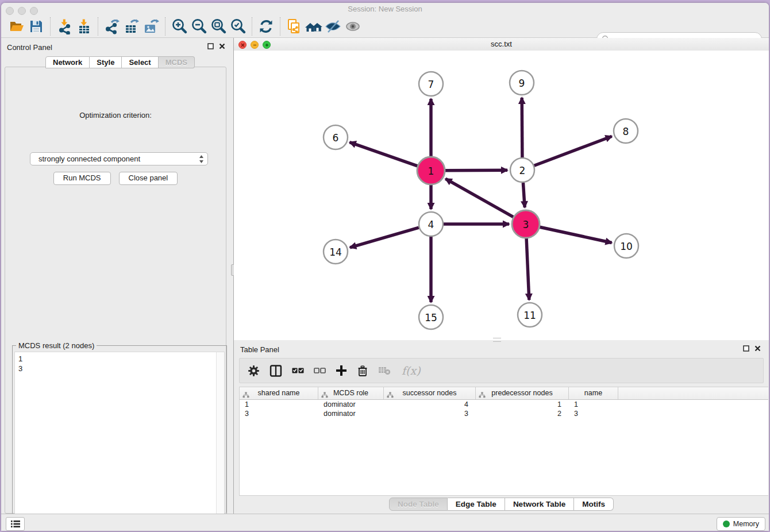 This screenshot has height=532, width=770. Describe the element at coordinates (254, 371) in the screenshot. I see `table-options-icon` at that location.